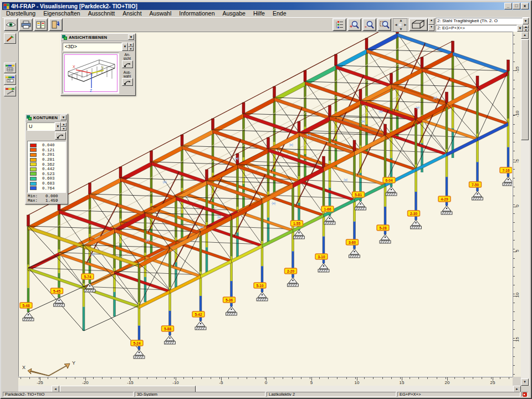 This screenshot has height=399, width=532. I want to click on konturen-panel: KONTUREN ▼ U ▼ ▲▼ 0.0400.1210.2010.2810.…, so click(47, 159).